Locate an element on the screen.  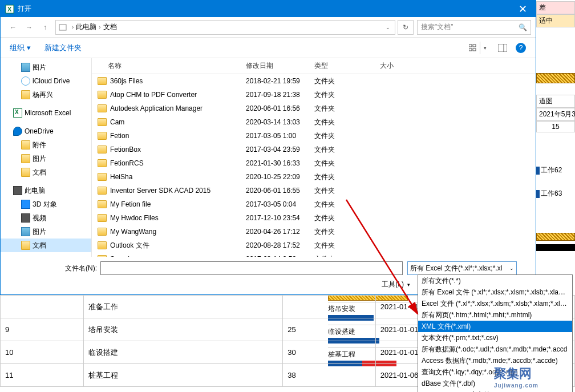
filter-option: Excel 文件 (*.xl*;*.xlsx;*.xlsm;*.xlsb;*.x… is located at coordinates (495, 304).